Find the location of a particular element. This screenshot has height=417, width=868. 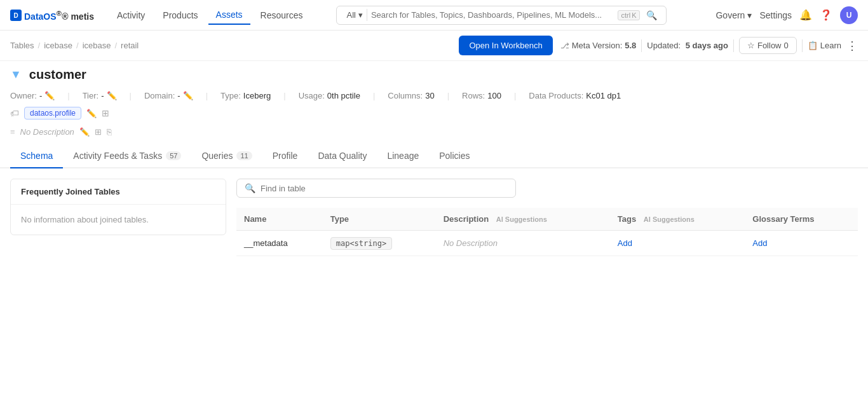

settings-button: Settings is located at coordinates (775, 15).